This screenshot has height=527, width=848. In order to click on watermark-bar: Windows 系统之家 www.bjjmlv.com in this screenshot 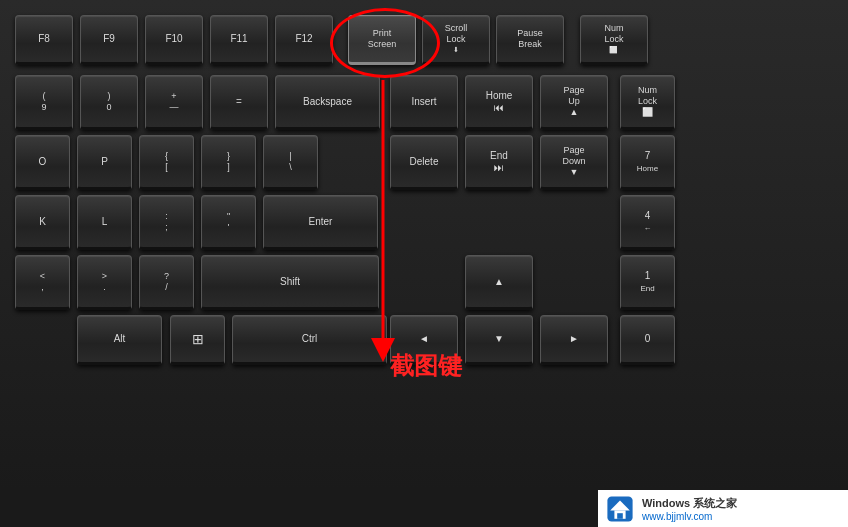, I will do `click(723, 508)`.